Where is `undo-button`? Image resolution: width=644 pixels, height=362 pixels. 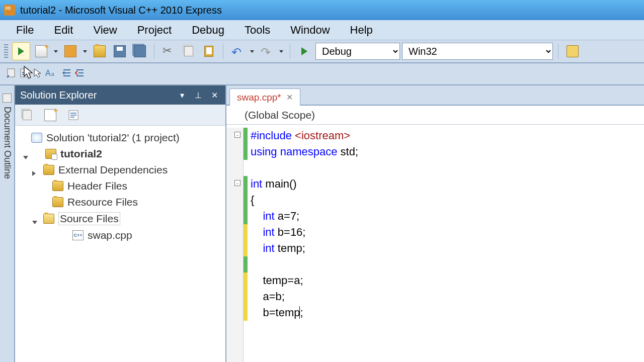
undo-button is located at coordinates (237, 51).